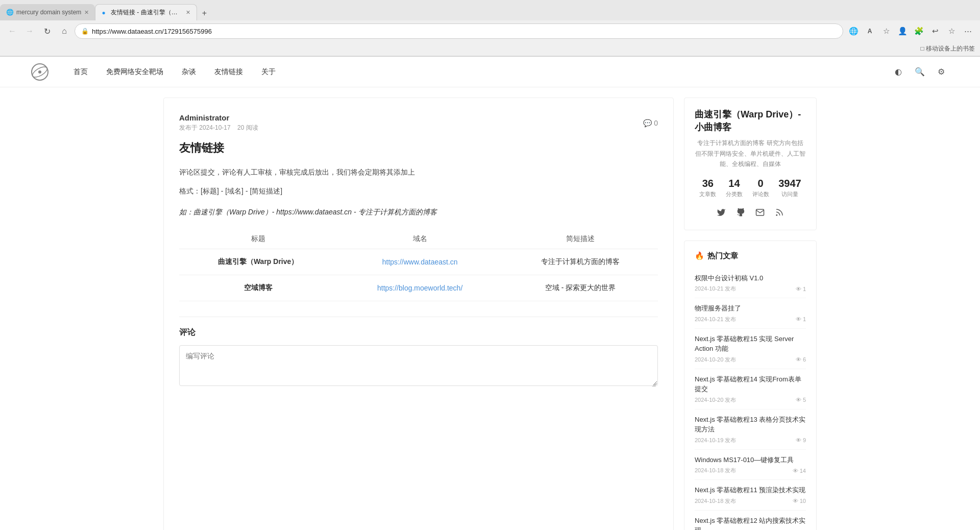 The image size is (980, 530). I want to click on comment-textarea, so click(419, 366).